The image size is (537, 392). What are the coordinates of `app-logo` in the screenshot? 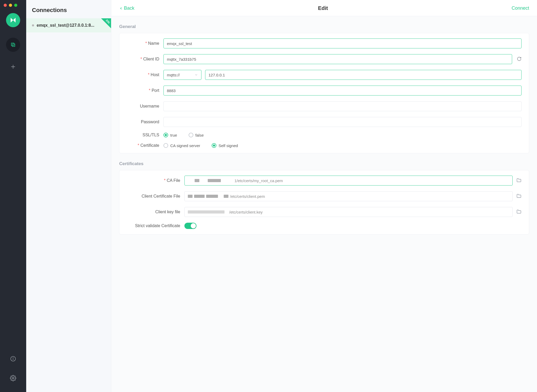 It's located at (13, 20).